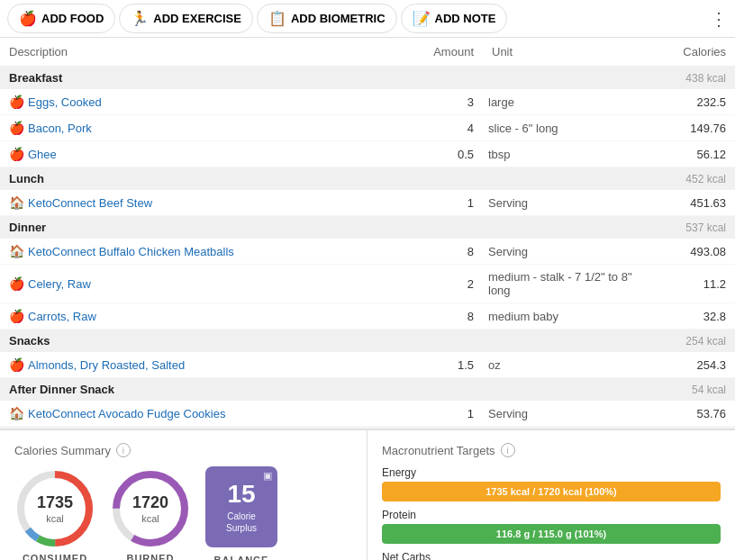 The image size is (735, 560). What do you see at coordinates (699, 103) in the screenshot?
I see `food-calories: 232.5` at bounding box center [699, 103].